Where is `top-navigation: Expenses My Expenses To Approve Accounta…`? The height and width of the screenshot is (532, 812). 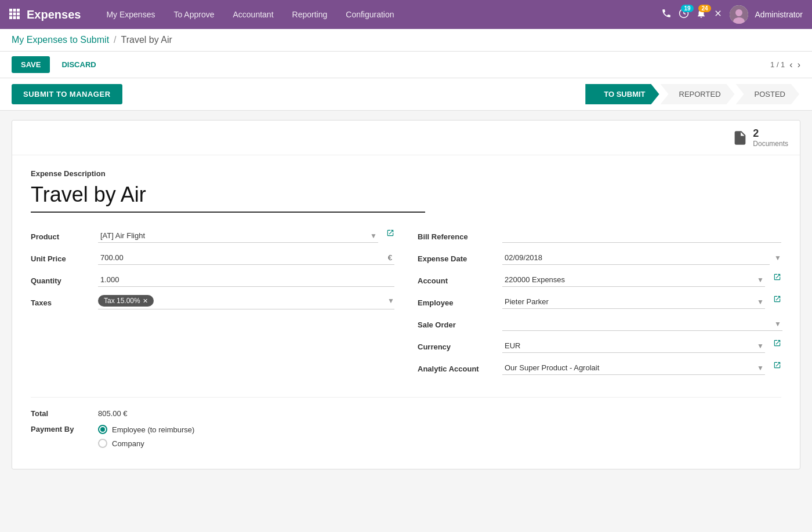
top-navigation: Expenses My Expenses To Approve Accounta… is located at coordinates (406, 14).